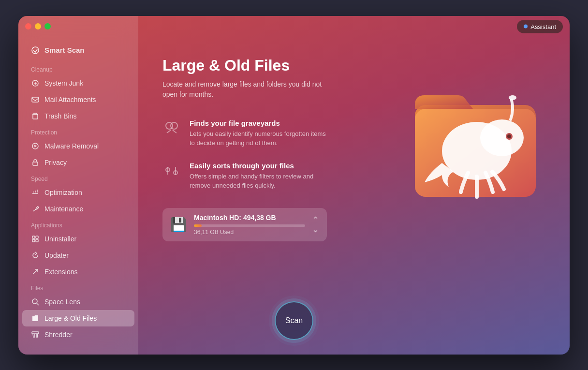 This screenshot has height=370, width=588. I want to click on system-junk-icon, so click(35, 83).